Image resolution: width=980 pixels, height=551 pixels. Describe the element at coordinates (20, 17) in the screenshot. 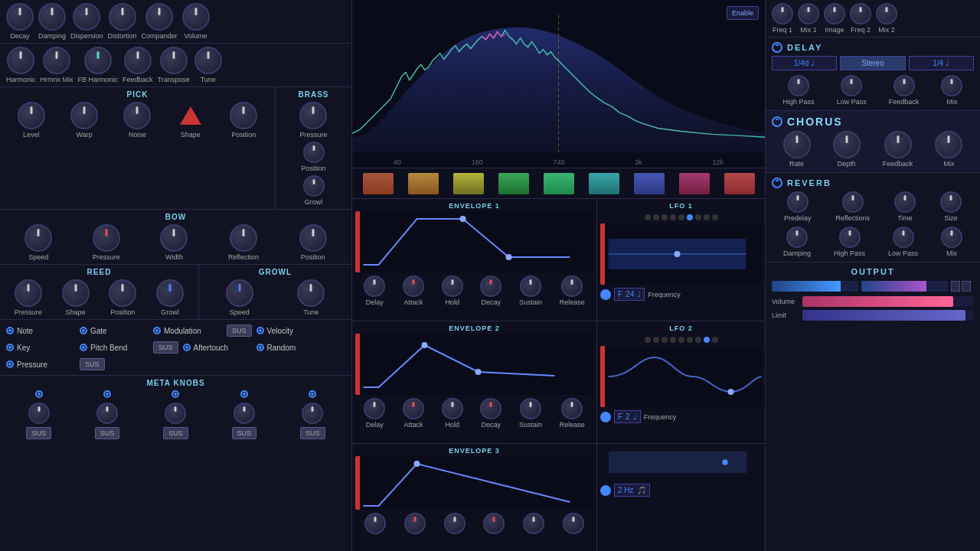

I see `decay-knob` at that location.